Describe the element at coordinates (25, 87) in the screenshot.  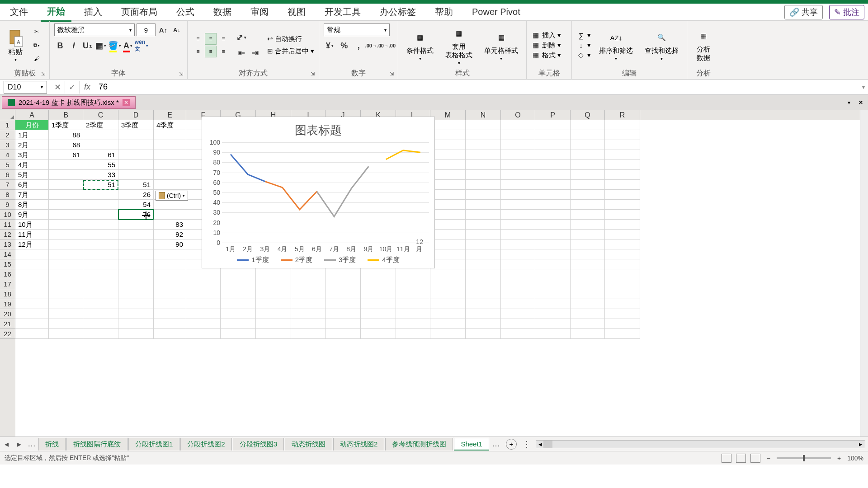
I see `name-box: D10▾` at that location.